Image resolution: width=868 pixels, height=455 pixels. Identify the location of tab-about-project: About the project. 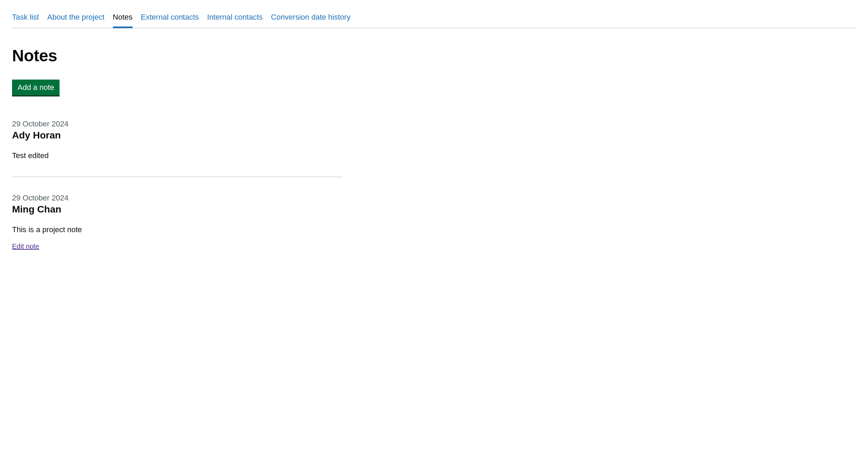
(76, 20).